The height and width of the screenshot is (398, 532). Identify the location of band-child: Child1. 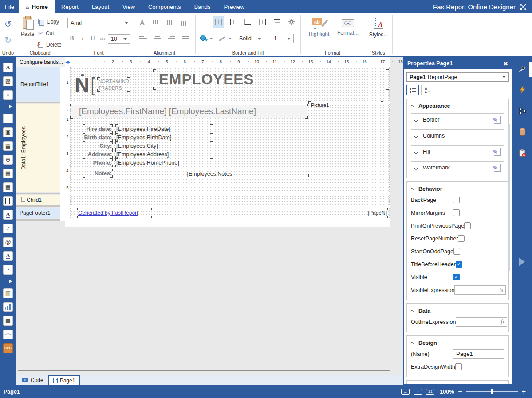
(38, 200).